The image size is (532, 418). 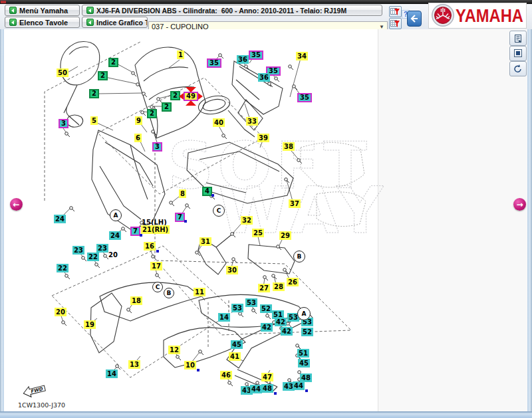 What do you see at coordinates (263, 138) in the screenshot?
I see `part-label: 39` at bounding box center [263, 138].